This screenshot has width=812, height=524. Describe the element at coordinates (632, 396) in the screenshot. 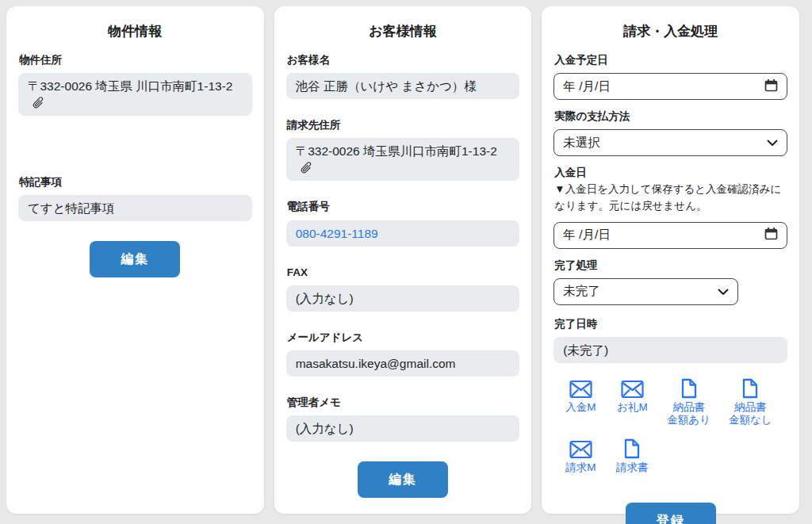

I see `thanks-mail-button: お礼M` at that location.